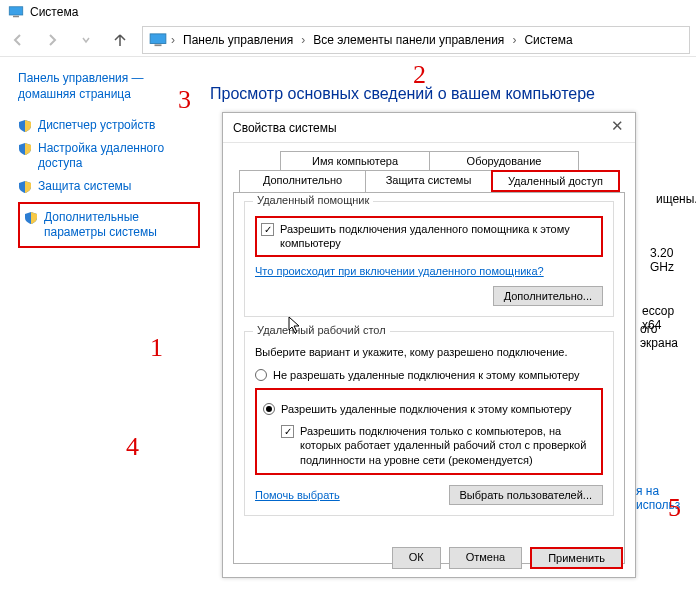 The height and width of the screenshot is (603, 696). Describe the element at coordinates (295, 326) in the screenshot. I see `mouse-cursor-icon` at that location.